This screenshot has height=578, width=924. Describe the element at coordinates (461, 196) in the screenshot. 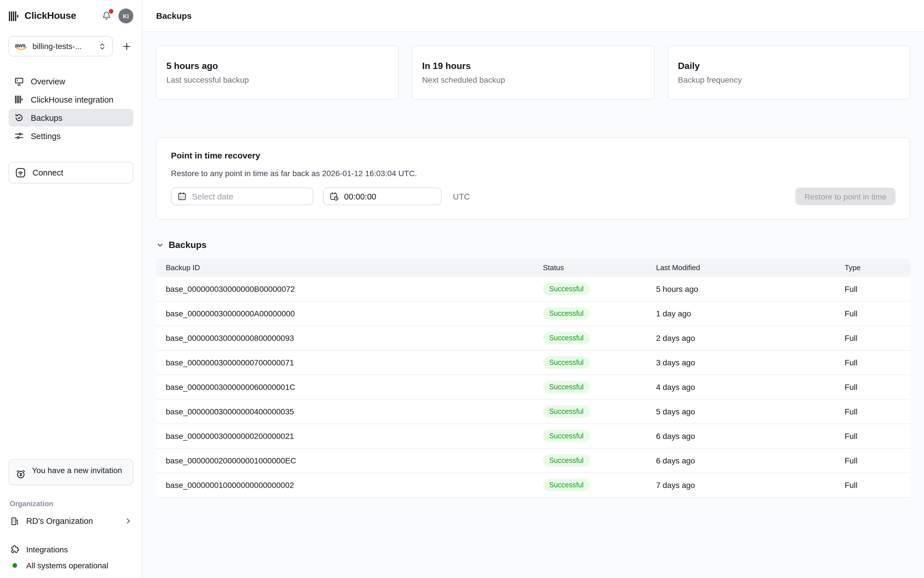

I see `timezone-label: UTC` at that location.